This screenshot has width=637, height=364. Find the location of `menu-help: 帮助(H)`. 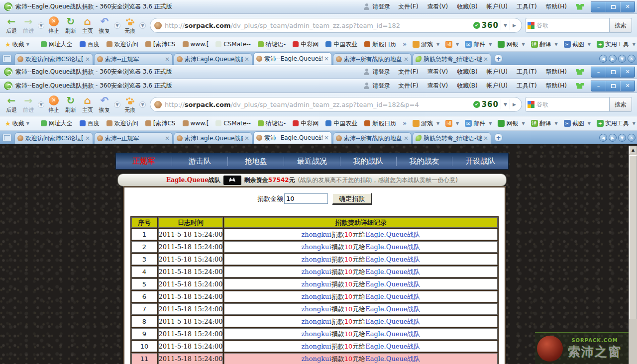

menu-help: 帮助(H) is located at coordinates (556, 7).